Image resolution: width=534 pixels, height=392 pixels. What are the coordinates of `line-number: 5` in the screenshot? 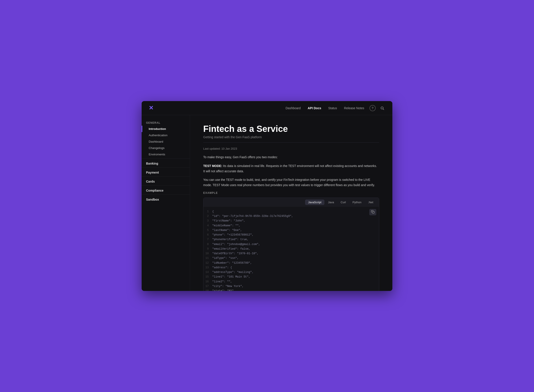 It's located at (208, 230).